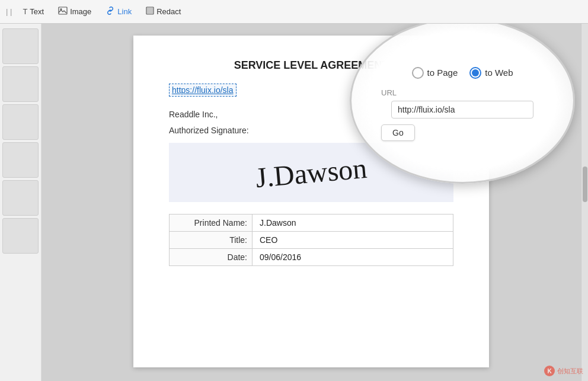  What do you see at coordinates (435, 73) in the screenshot?
I see `radio-to-page: to Page` at bounding box center [435, 73].